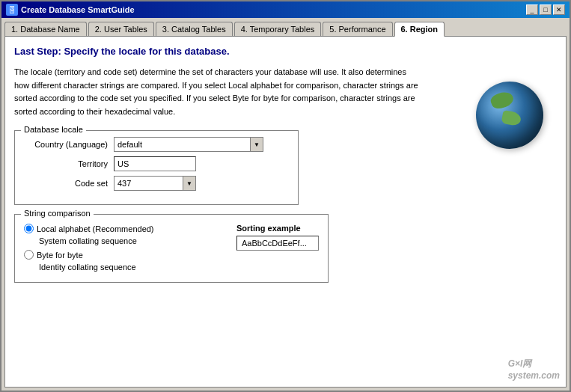  Describe the element at coordinates (130, 241) in the screenshot. I see `system-collating-row: System collating sequence` at that location.